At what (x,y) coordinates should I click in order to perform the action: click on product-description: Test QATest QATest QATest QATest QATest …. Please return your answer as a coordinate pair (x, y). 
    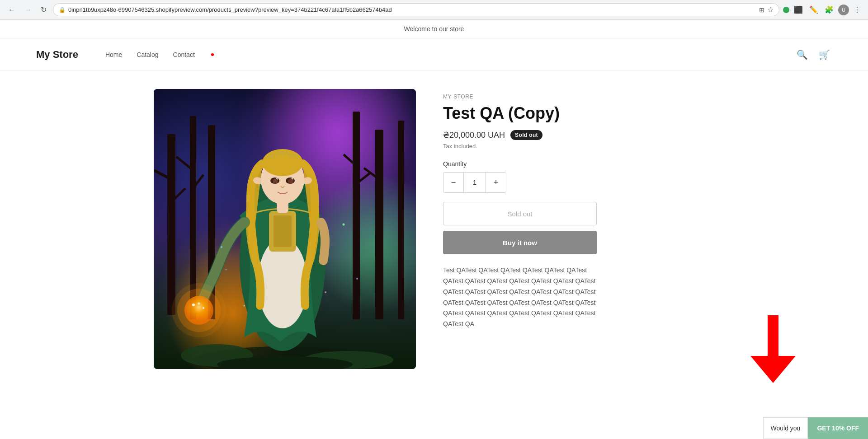
    Looking at the image, I should click on (520, 297).